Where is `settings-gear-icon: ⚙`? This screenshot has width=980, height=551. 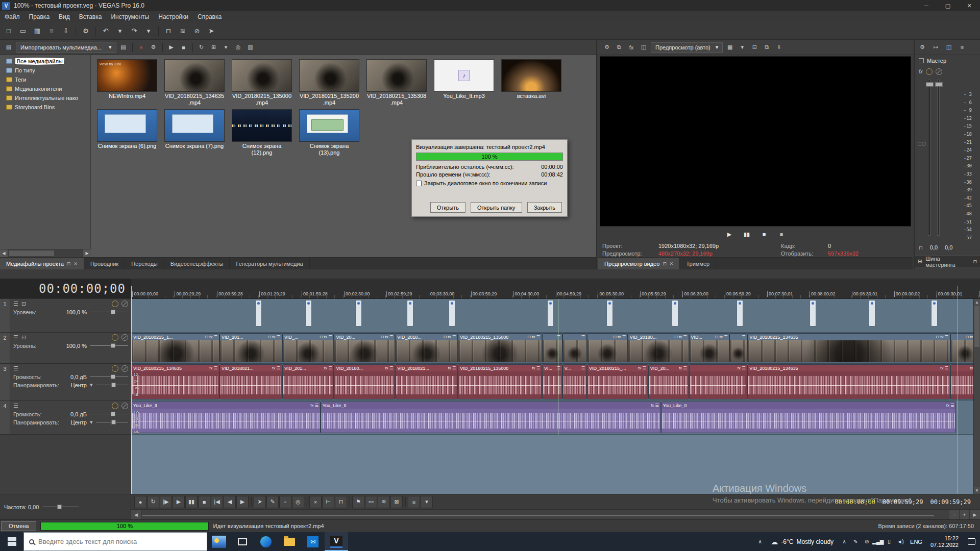
settings-gear-icon: ⚙ is located at coordinates (86, 31).